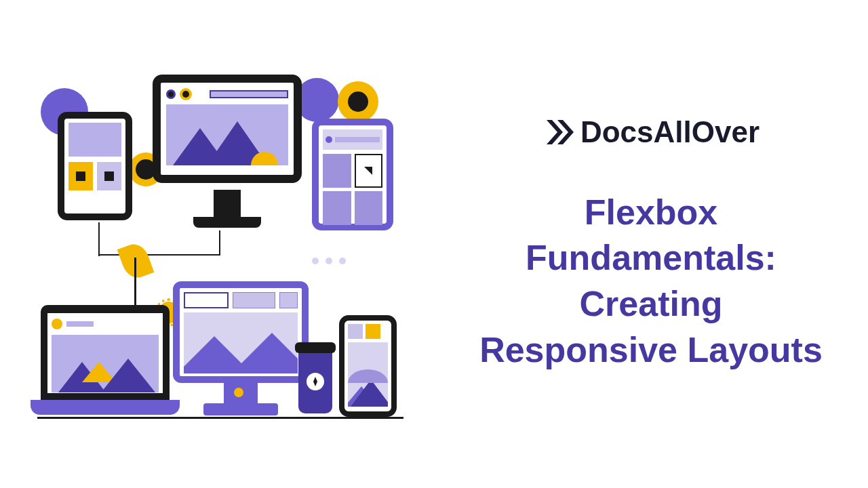  Describe the element at coordinates (227, 205) in the screenshot. I see `monitor-stand` at that location.